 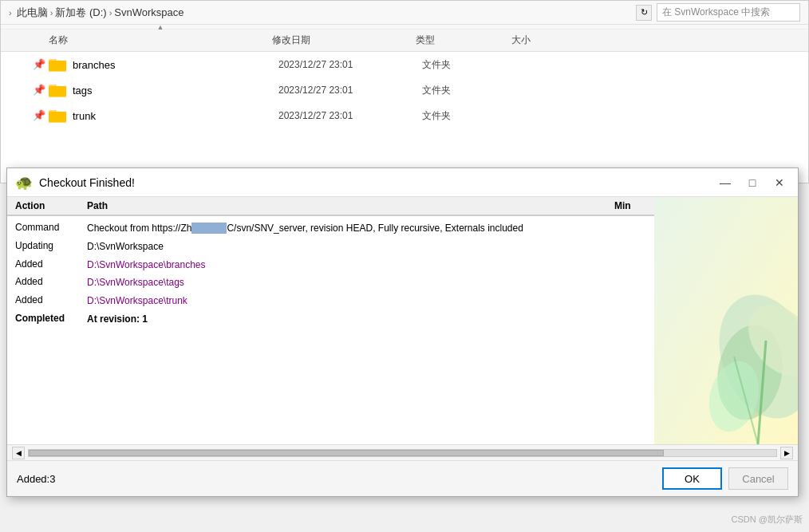 What do you see at coordinates (18, 453) in the screenshot?
I see `scroll-left-button: ◀` at bounding box center [18, 453].